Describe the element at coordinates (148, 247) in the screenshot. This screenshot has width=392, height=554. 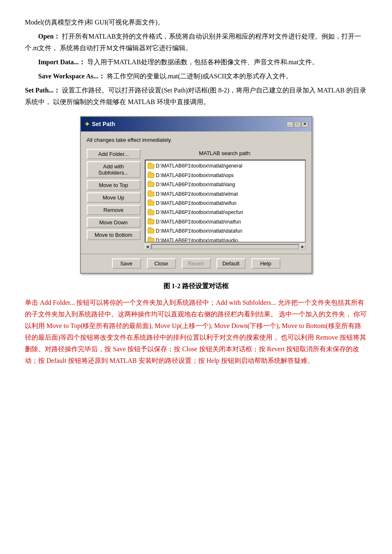
I see `scroll-left-button: ◄` at that location.